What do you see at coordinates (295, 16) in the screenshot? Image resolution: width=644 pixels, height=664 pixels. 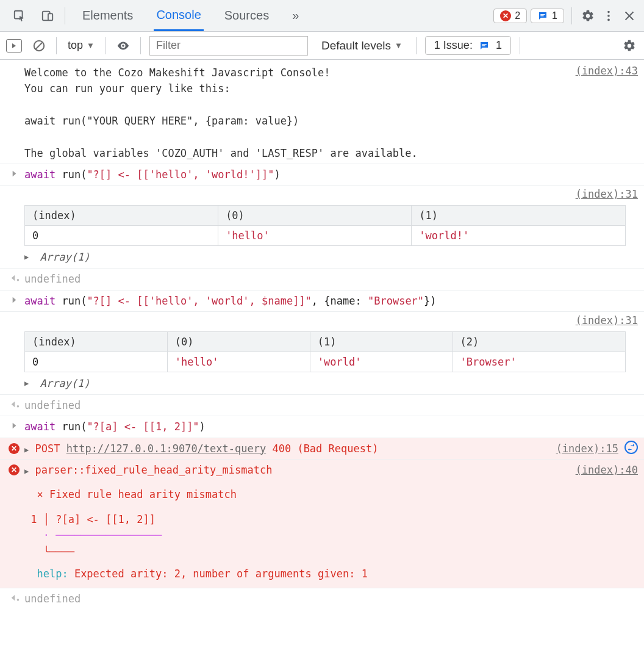 I see `tabs-overflow-icon: »` at bounding box center [295, 16].